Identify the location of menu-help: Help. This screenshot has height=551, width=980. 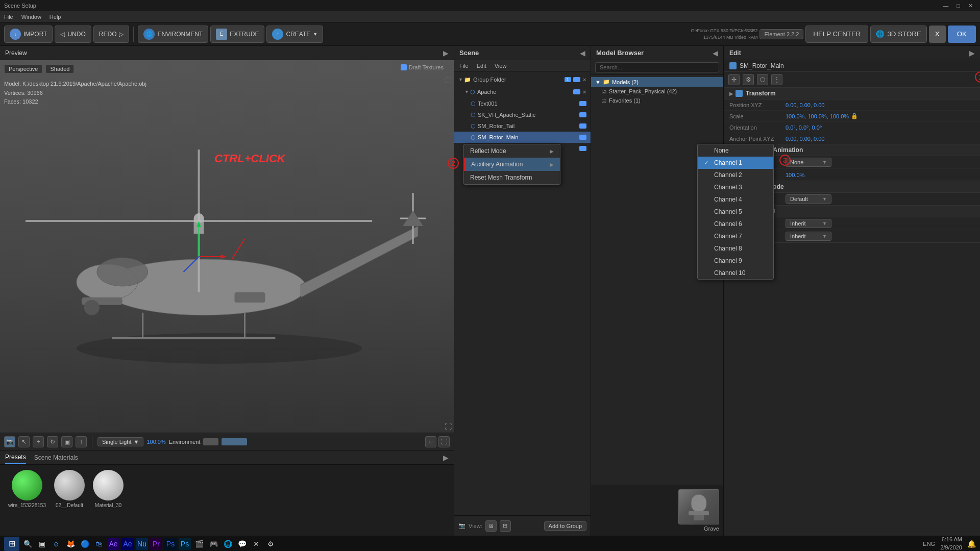
(55, 17).